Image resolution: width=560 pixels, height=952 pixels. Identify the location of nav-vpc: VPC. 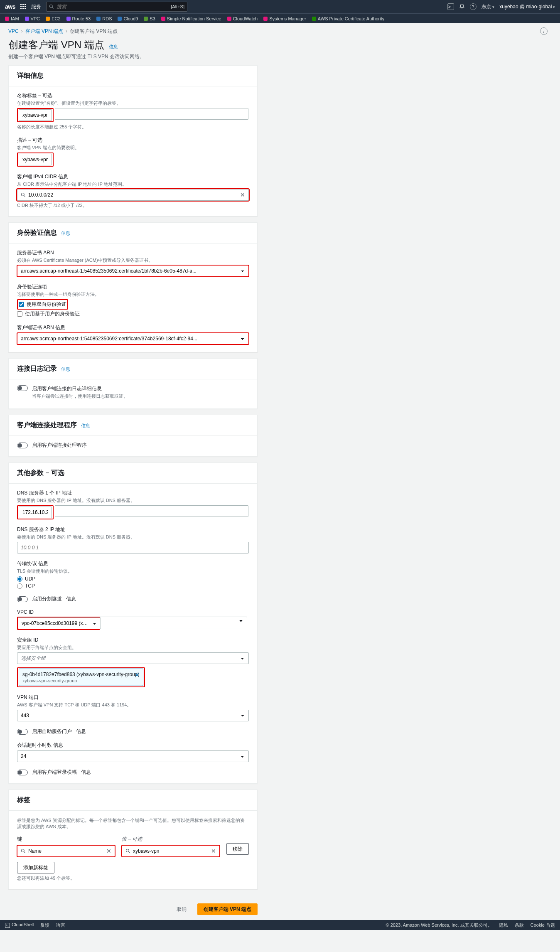
(32, 19).